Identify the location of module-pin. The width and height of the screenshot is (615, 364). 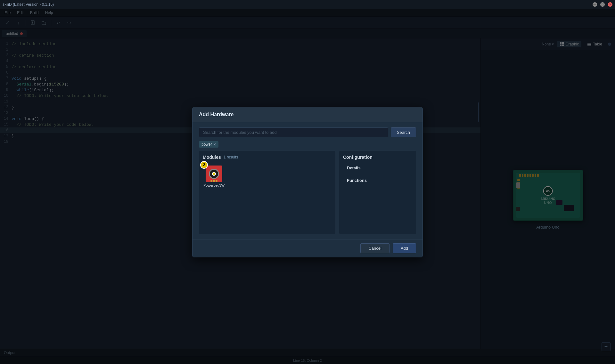
(211, 181).